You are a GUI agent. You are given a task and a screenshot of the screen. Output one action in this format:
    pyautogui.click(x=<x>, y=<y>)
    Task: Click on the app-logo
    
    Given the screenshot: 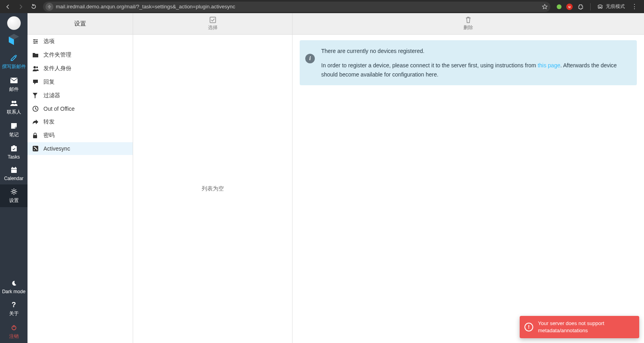 What is the action you would take?
    pyautogui.click(x=14, y=39)
    